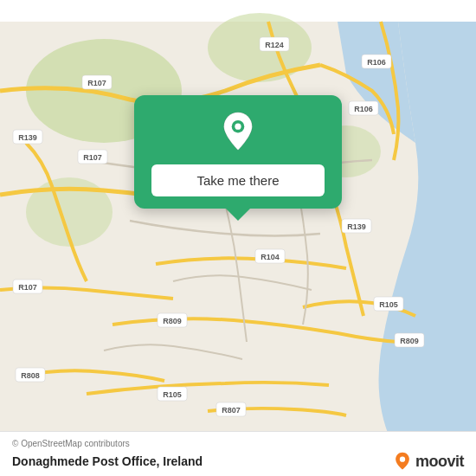 This screenshot has width=476, height=476. Describe the element at coordinates (274, 45) in the screenshot. I see `svg-text: R124` at that location.